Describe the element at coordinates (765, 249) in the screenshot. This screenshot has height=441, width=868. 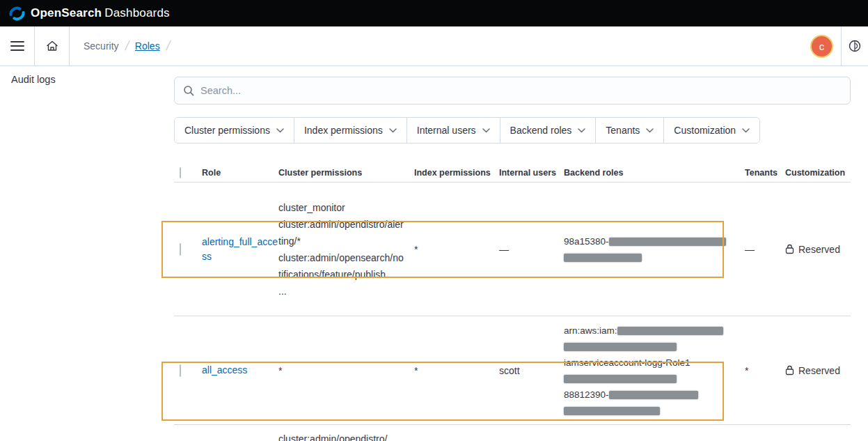
I see `tenants-cell: —` at that location.